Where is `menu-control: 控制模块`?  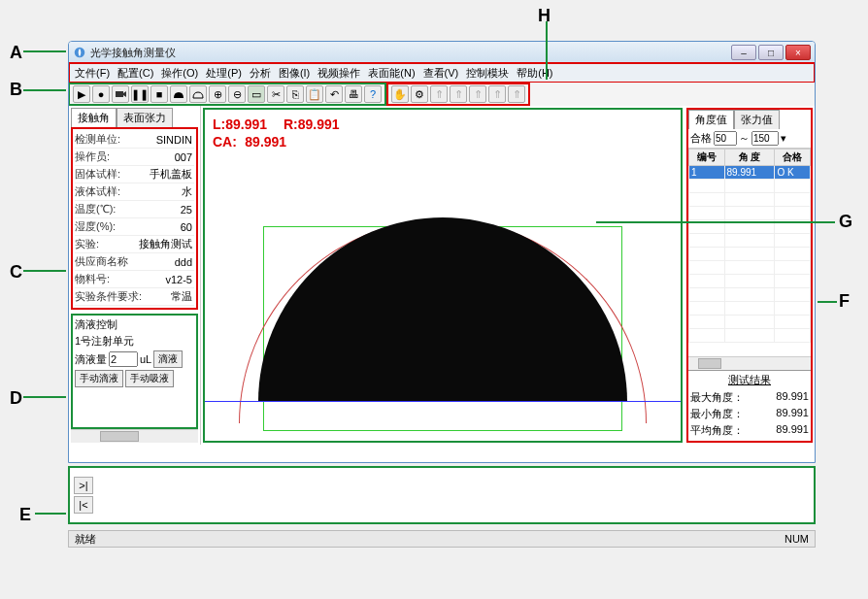 menu-control: 控制模块 is located at coordinates (487, 74).